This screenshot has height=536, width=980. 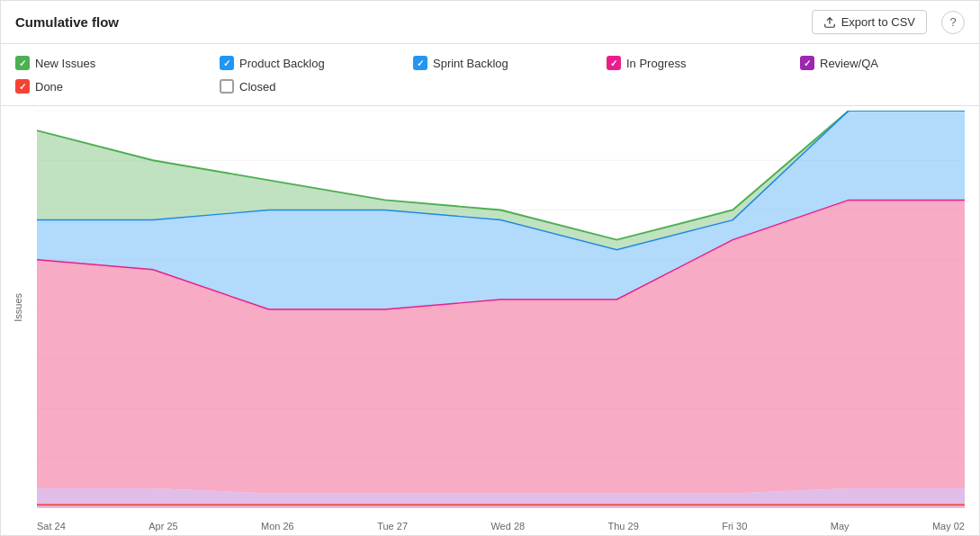 I want to click on legend-item-in-progress: ✓ In Progress, so click(x=693, y=63).